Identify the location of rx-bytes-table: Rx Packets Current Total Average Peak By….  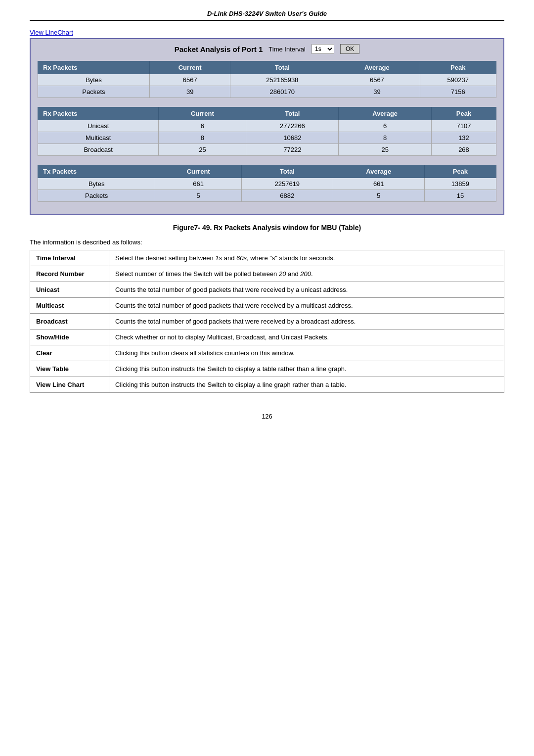
(267, 79).